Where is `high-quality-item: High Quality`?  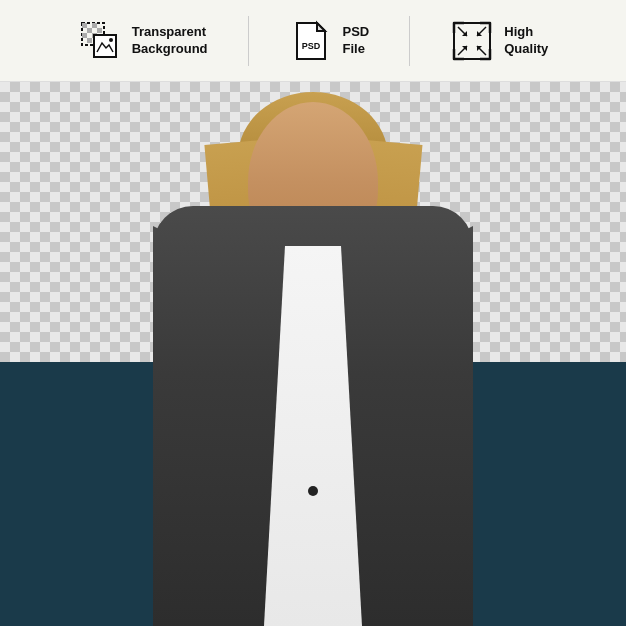 high-quality-item: High Quality is located at coordinates (499, 41).